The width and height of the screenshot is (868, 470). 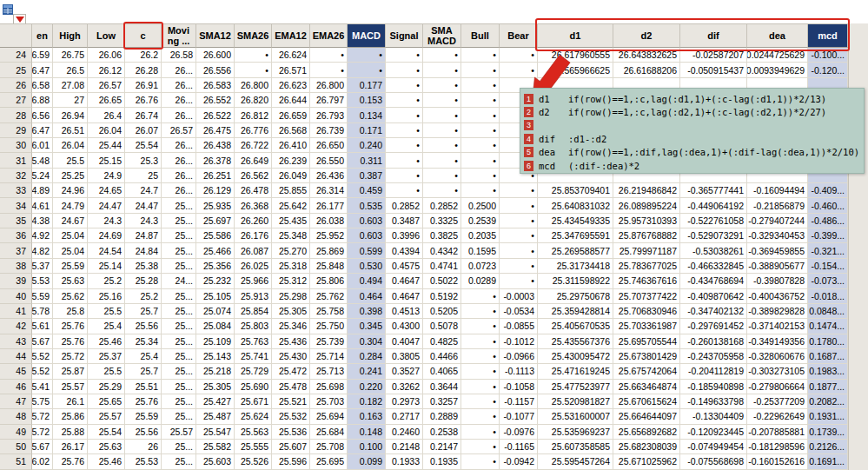 What do you see at coordinates (714, 327) in the screenshot?
I see `cell-dif: -0.297691452` at bounding box center [714, 327].